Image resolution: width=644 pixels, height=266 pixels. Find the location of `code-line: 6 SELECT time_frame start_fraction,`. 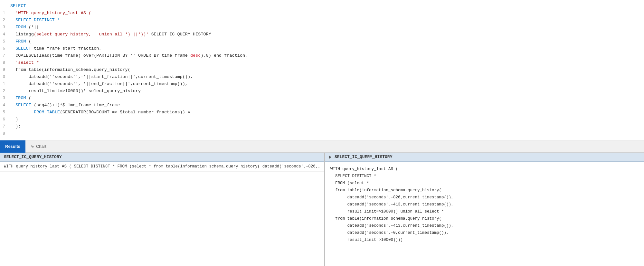

code-line: 6 SELECT time_frame start_fraction, is located at coordinates (322, 49).